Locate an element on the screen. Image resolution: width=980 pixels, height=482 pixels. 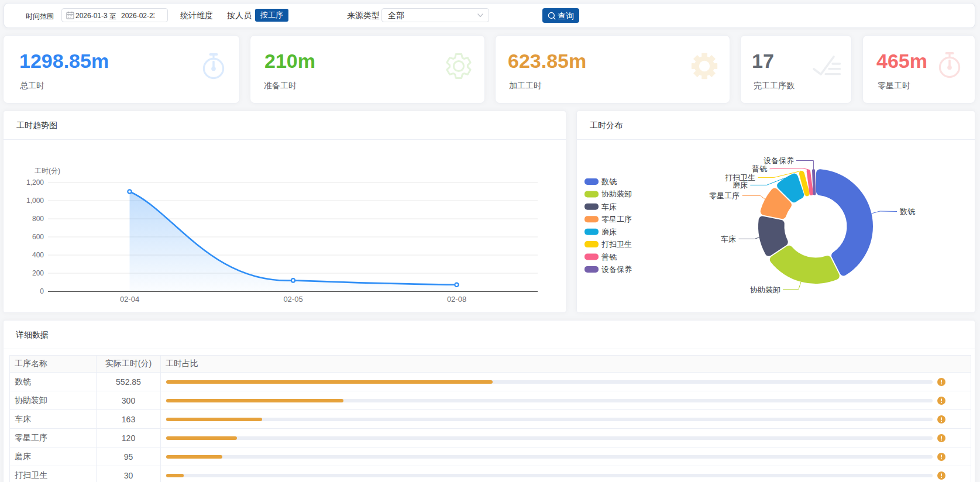
svg-text: 工时(分) is located at coordinates (47, 171).